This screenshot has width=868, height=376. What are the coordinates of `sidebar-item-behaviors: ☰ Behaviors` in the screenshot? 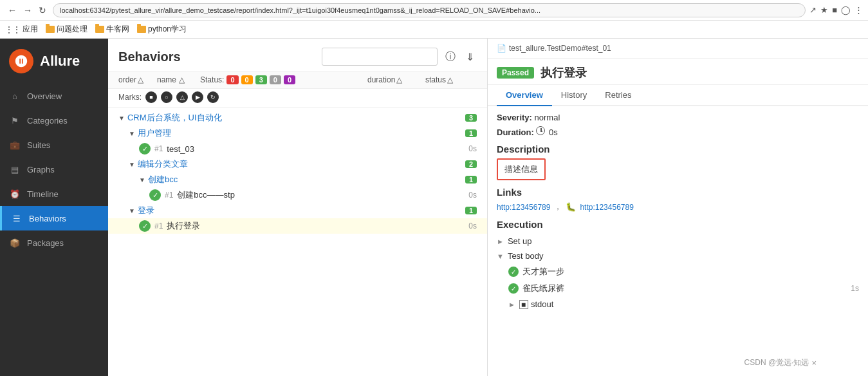 It's located at (54, 218).